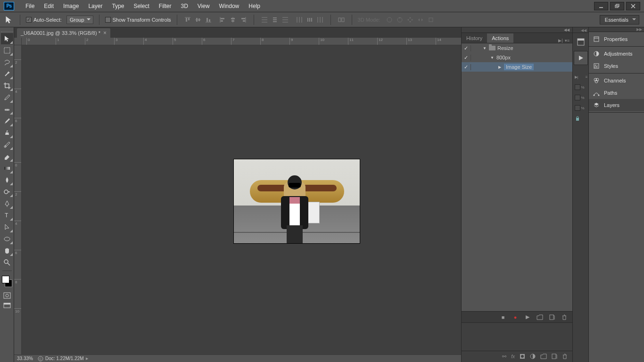  What do you see at coordinates (184, 6) in the screenshot?
I see `menu-3d: 3D` at bounding box center [184, 6].